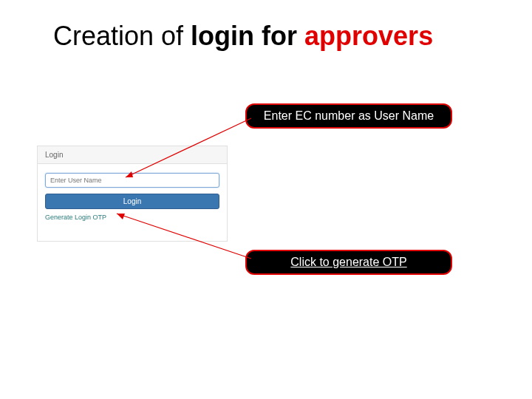 The image size is (532, 399). I want to click on callout-otp: Click to generate OTP, so click(349, 262).